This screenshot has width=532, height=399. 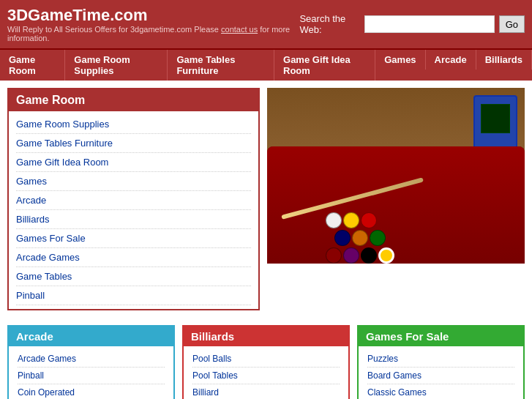 What do you see at coordinates (504, 60) in the screenshot?
I see `nav-link-billiards: Billiards` at bounding box center [504, 60].